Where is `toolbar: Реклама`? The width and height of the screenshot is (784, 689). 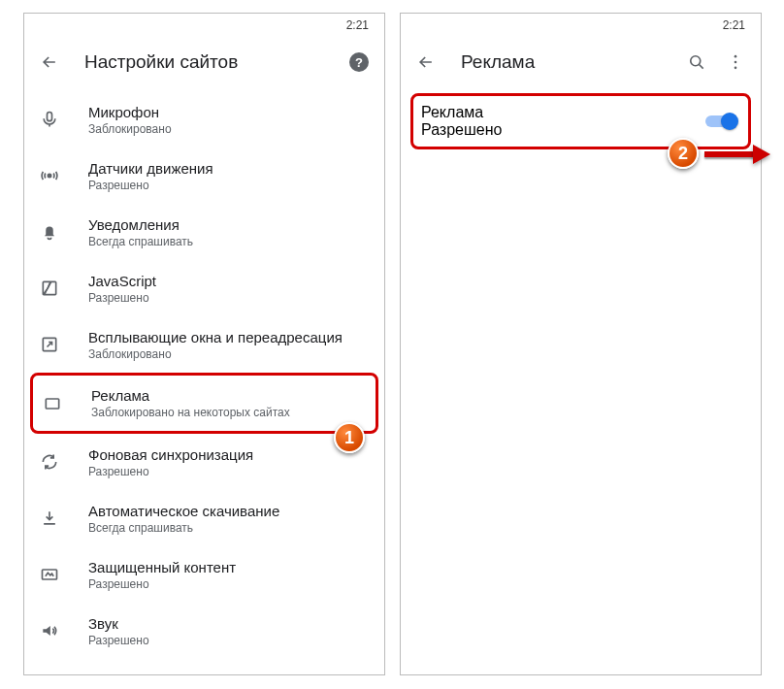
toolbar: Реклама is located at coordinates (580, 62).